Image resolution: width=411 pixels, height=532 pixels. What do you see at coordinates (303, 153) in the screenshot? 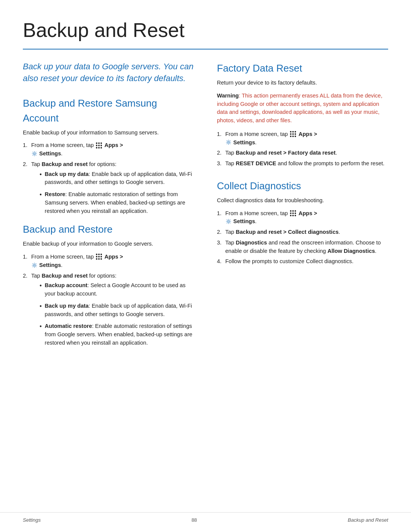
I see `step-2-factory-reset: 2. Tap Backup and reset > Factory data r…` at bounding box center [303, 153].